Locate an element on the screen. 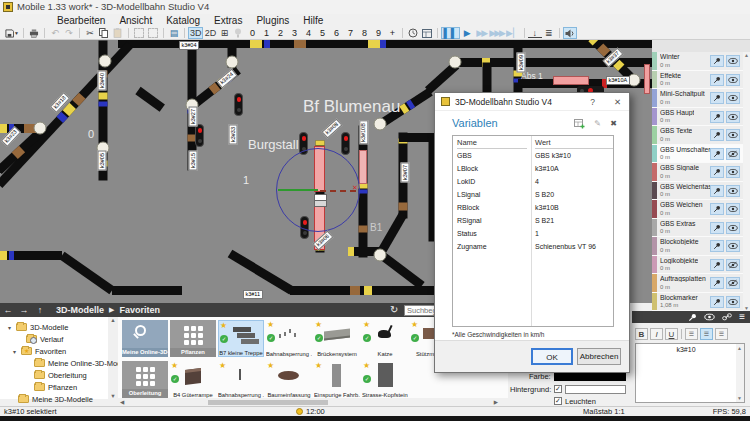 This screenshot has width=750, height=421. variables-table: Name Wert GBS GBS k3#10 LBlock k3#10A Lo… is located at coordinates (533, 231).